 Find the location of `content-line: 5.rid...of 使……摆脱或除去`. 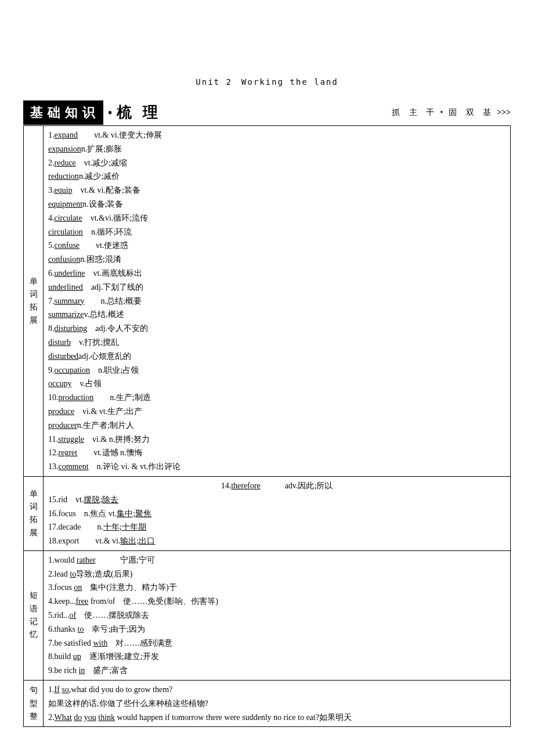

content-line: 5.rid...of 使……摆脱或除去 is located at coordinates (277, 615).